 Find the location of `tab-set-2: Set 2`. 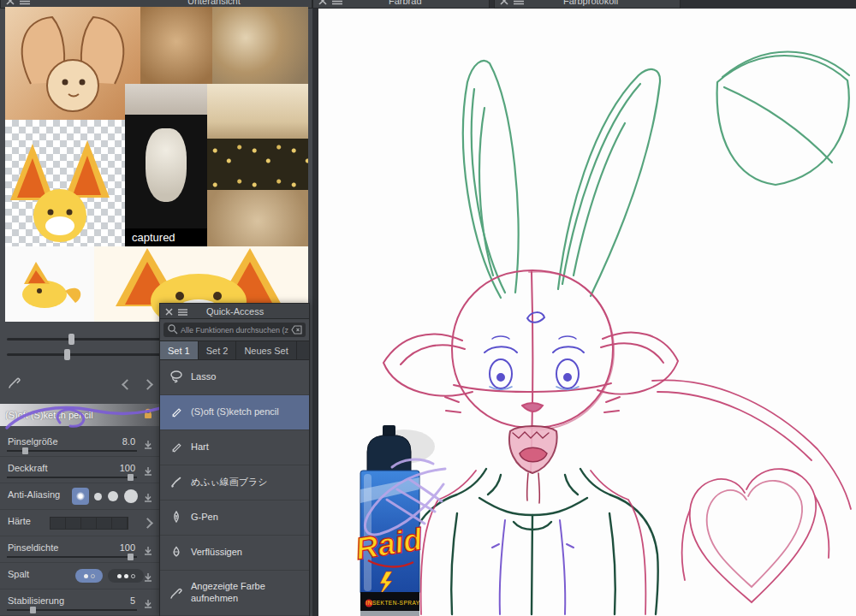

tab-set-2: Set 2 is located at coordinates (217, 351).